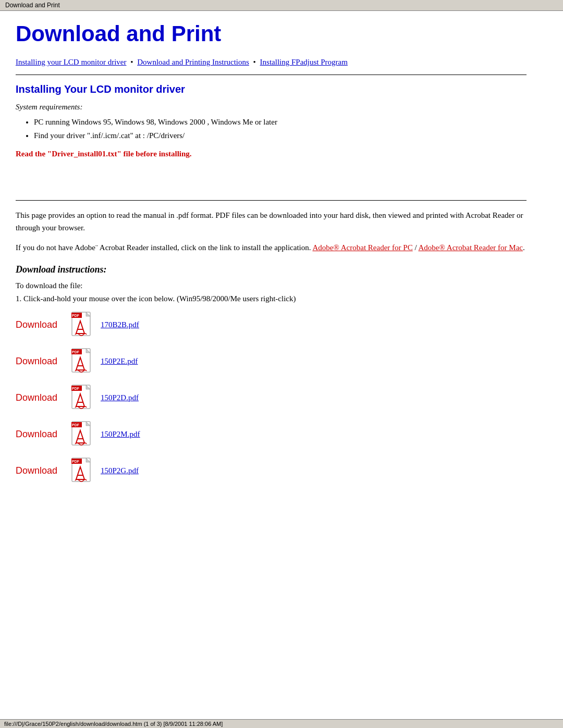  What do you see at coordinates (271, 270) in the screenshot?
I see `download-section-title: Download instructions:` at bounding box center [271, 270].